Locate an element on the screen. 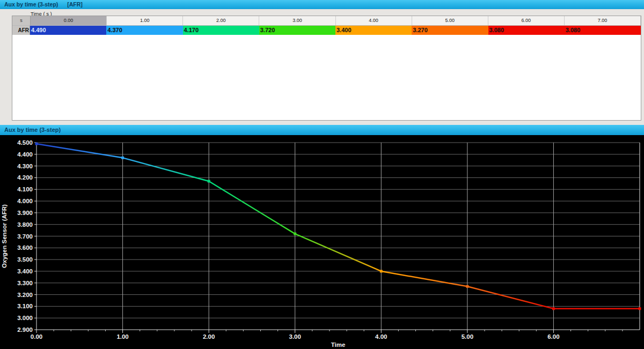 The width and height of the screenshot is (644, 349). y-tick-label: 3.800 is located at coordinates (25, 225).